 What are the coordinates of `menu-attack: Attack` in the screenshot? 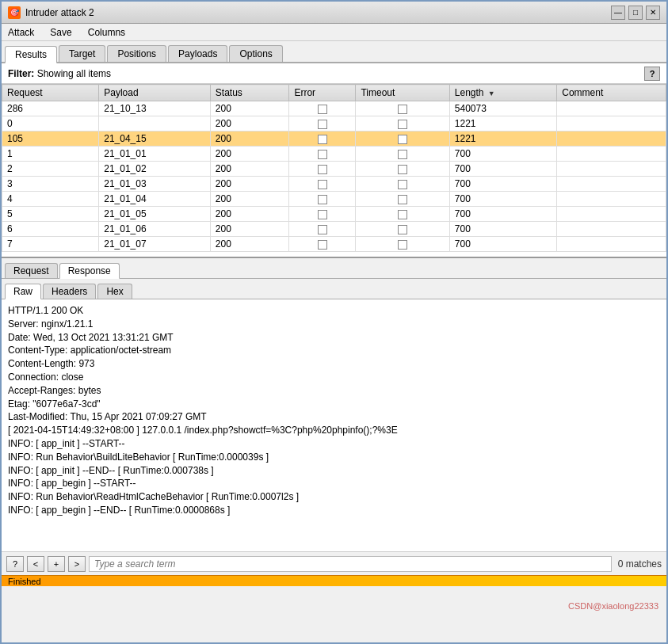 It's located at (21, 32).